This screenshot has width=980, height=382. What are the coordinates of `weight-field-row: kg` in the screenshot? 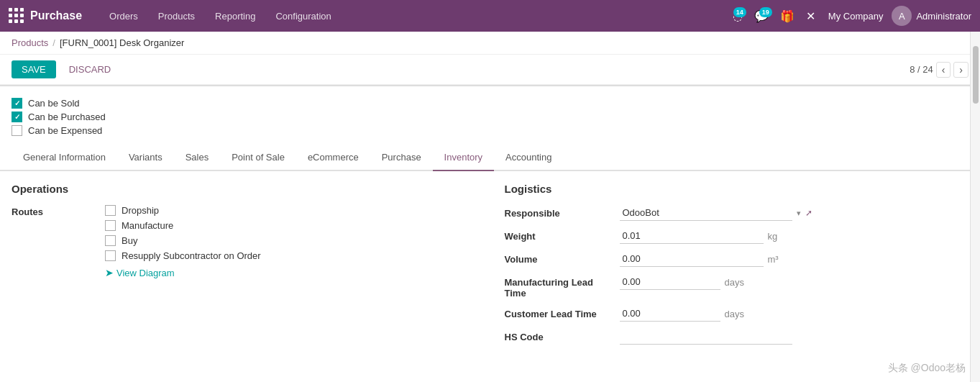 It's located at (794, 236).